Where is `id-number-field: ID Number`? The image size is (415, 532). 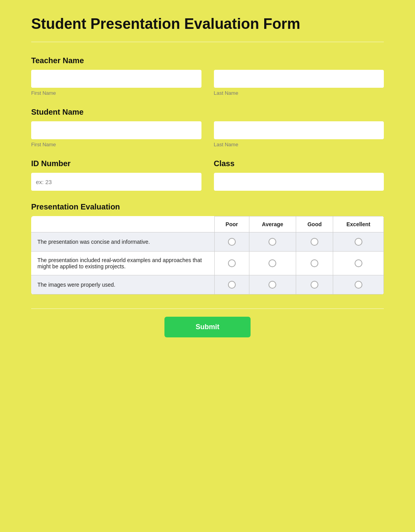 id-number-field: ID Number is located at coordinates (116, 175).